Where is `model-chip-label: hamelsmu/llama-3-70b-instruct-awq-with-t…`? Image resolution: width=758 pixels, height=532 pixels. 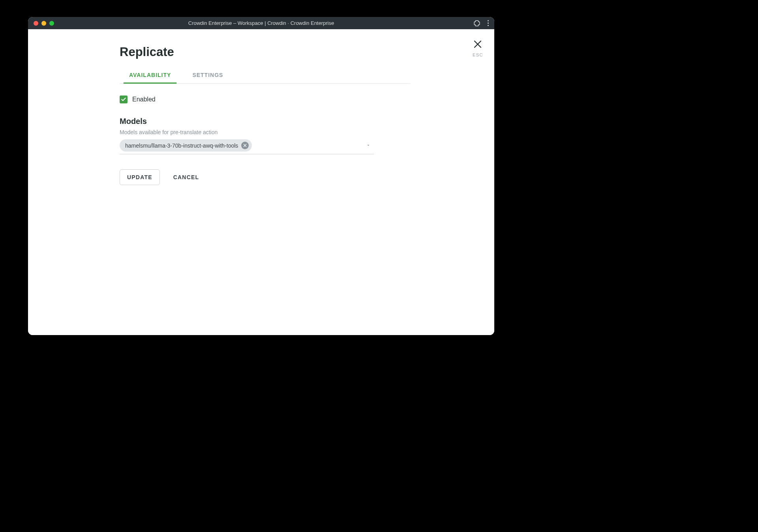 model-chip-label: hamelsmu/llama-3-70b-instruct-awq-with-t… is located at coordinates (182, 146).